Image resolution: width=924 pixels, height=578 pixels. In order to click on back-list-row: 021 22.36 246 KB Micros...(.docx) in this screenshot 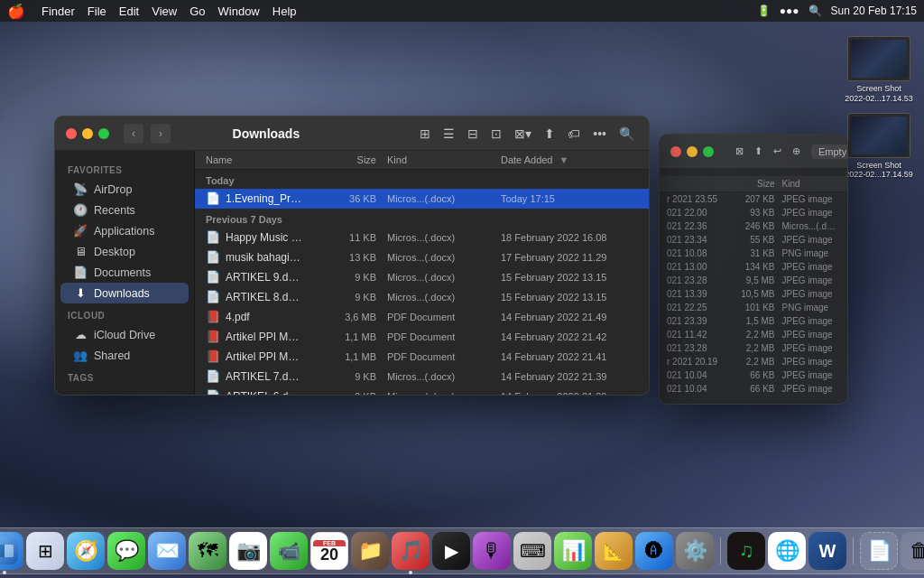, I will do `click(753, 226)`.